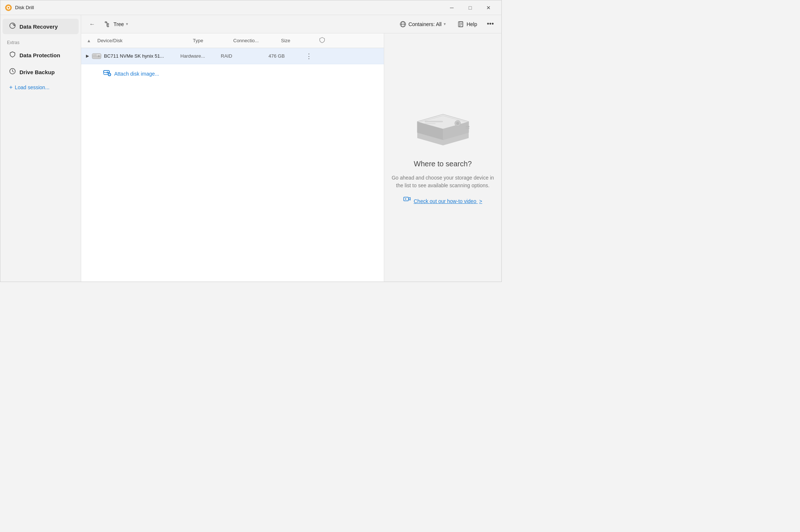  Describe the element at coordinates (87, 56) in the screenshot. I see `expand-arrow: ▶` at that location.